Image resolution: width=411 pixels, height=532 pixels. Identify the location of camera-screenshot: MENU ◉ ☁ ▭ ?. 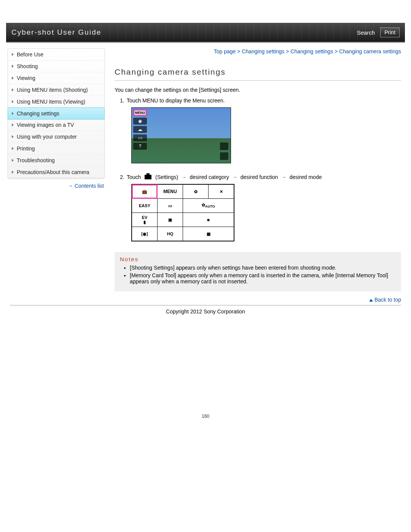
(181, 136).